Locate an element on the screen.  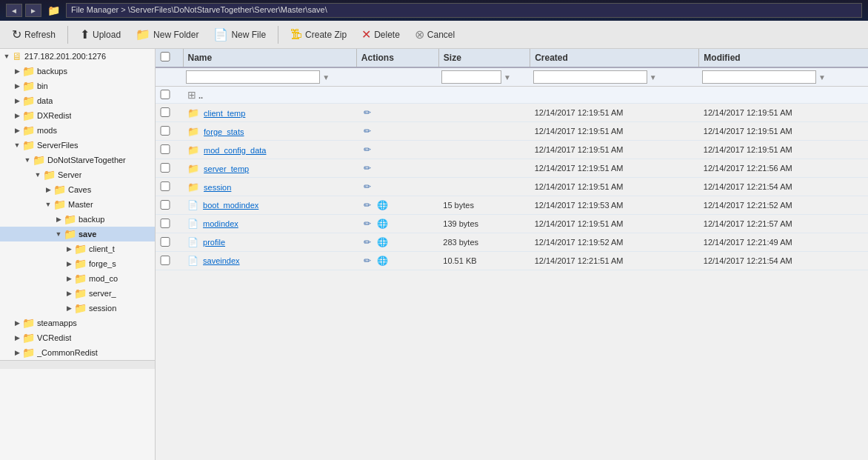
nav-back-button: ◄ is located at coordinates (14, 10).